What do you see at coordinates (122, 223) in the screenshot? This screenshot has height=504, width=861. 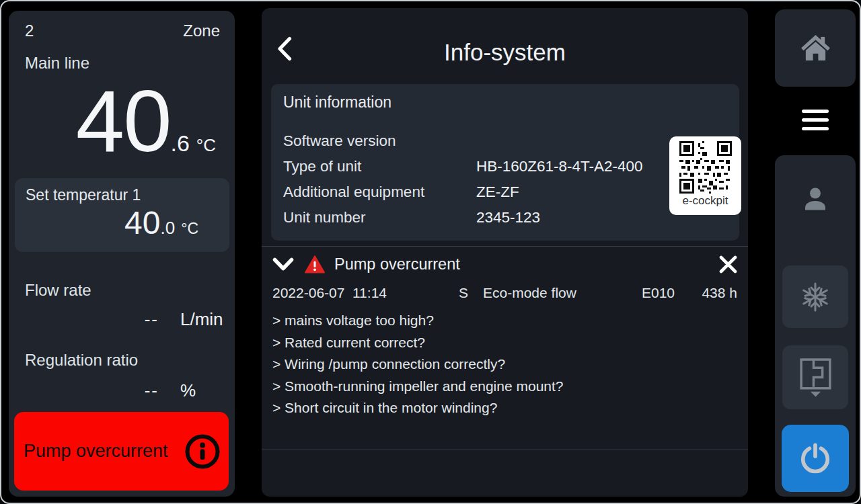 I see `set-temperature-value: 40 .0 °C` at bounding box center [122, 223].